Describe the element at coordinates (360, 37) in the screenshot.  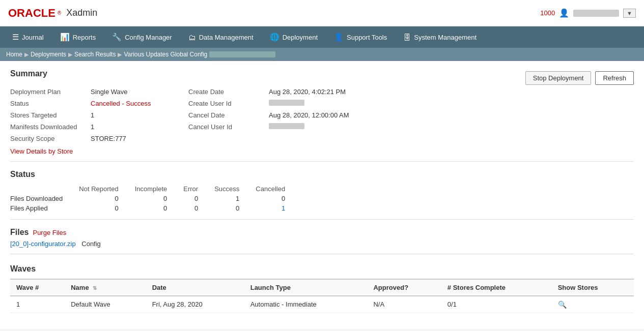
I see `nav-item-support-tools: 👤 Support Tools` at that location.